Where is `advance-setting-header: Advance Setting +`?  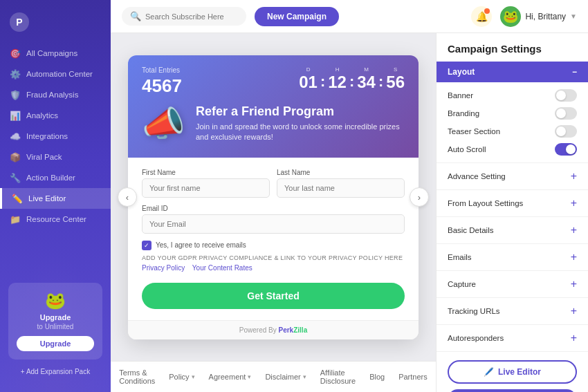
advance-setting-header: Advance Setting + is located at coordinates (512, 176).